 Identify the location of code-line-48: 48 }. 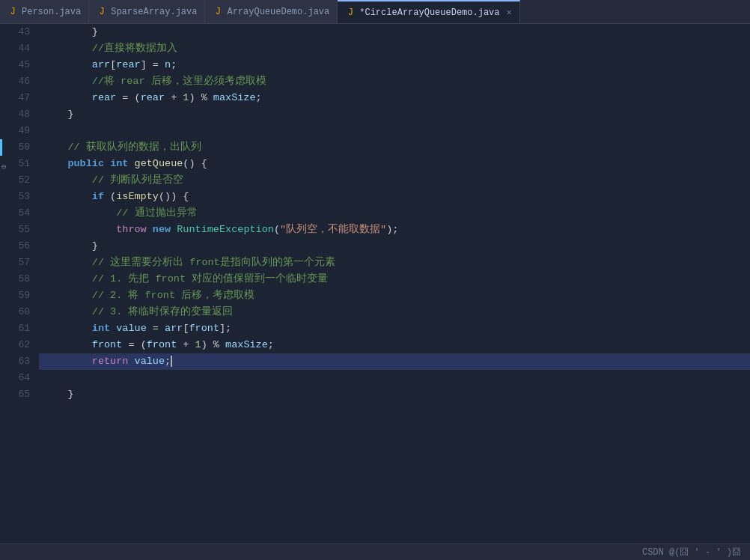
(375, 115).